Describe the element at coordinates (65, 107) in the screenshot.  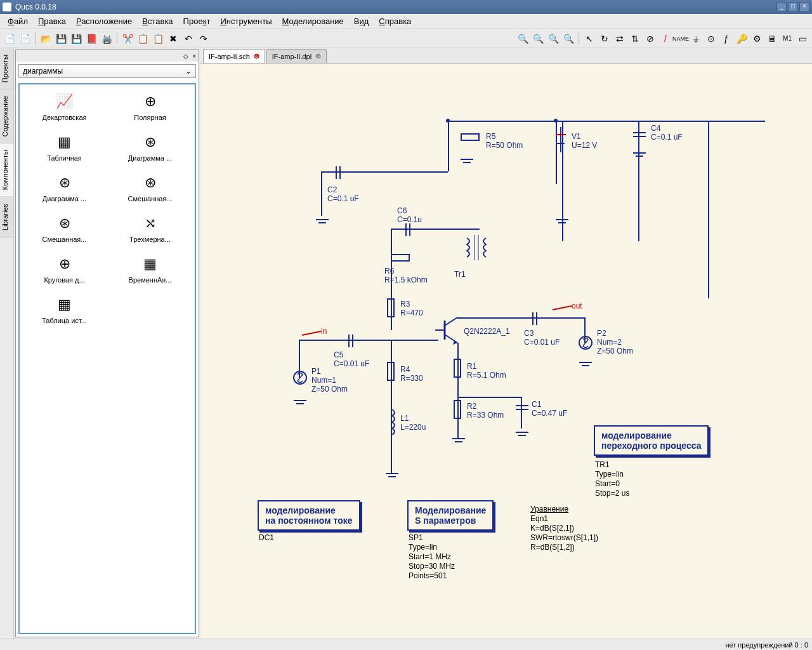
I see `diagram-cartesian: 📈Декартовская` at that location.